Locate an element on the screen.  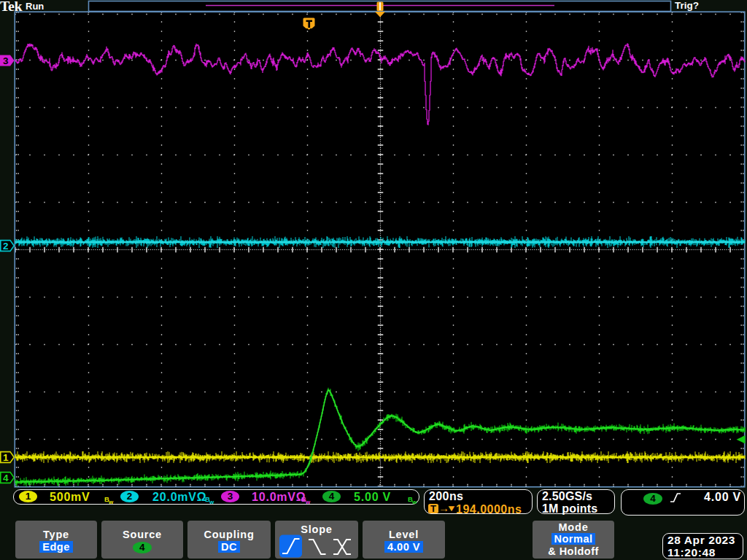
svg-text: 1 is located at coordinates (6, 458).